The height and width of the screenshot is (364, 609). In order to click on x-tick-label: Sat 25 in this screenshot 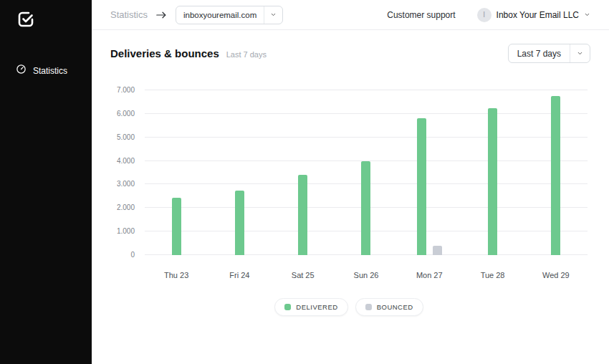, I will do `click(303, 275)`.